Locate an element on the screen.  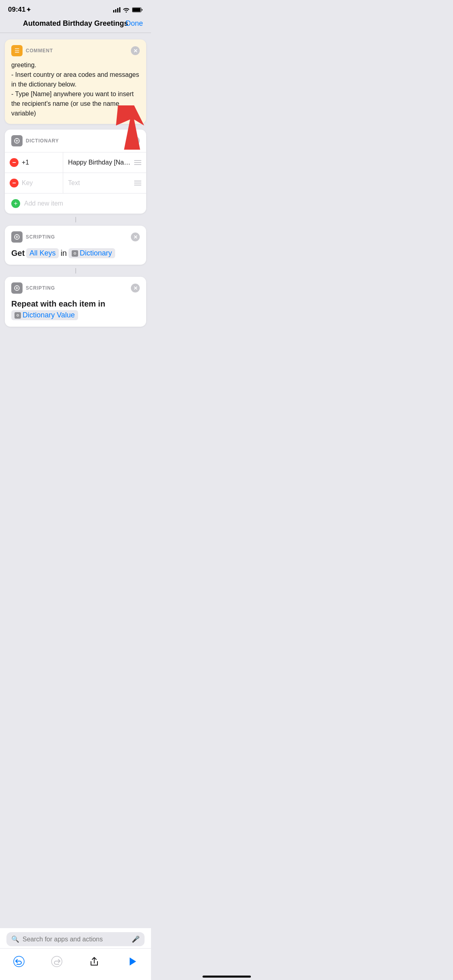
dictionary-card: DICTIONARY ✕ − +1 Happy Birthday [Na… is located at coordinates (76, 171).